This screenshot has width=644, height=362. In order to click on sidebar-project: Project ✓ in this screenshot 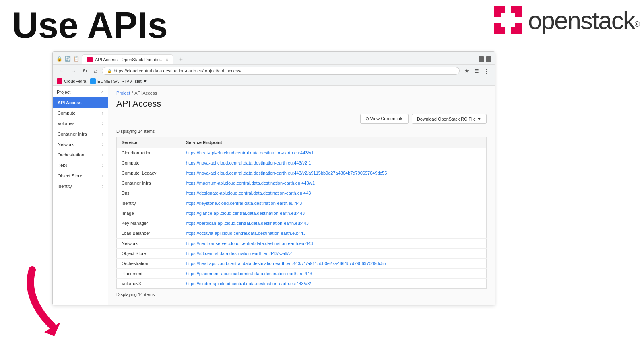, I will do `click(80, 93)`.